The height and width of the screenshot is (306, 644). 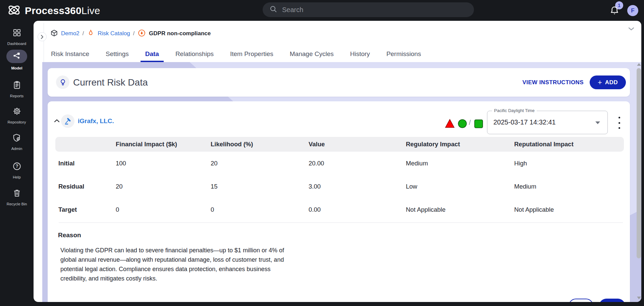 What do you see at coordinates (44, 42) in the screenshot?
I see `panel-divider` at bounding box center [44, 42].